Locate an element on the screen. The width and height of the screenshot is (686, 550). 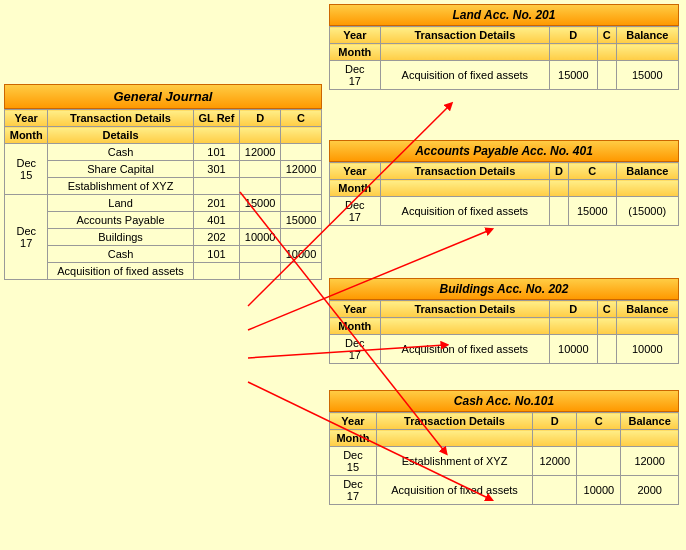
lc-cell-year2: Dec17 is located at coordinates (354, 490).